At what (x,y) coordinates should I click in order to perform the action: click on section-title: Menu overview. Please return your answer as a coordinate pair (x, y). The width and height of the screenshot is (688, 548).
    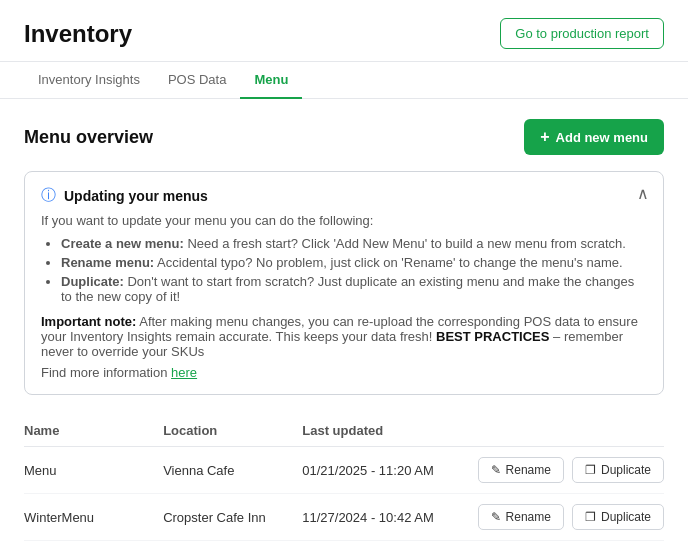
    Looking at the image, I should click on (88, 138).